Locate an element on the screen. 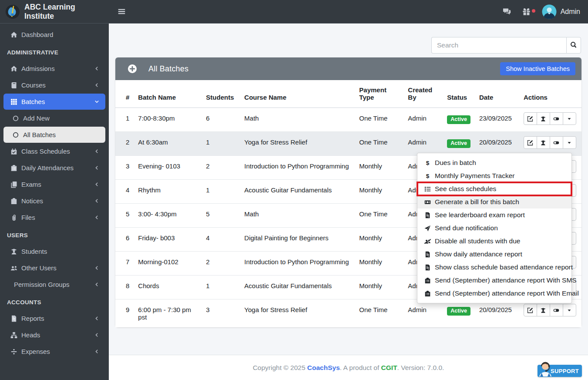 The image size is (588, 380). sidebar-item-students: Students is located at coordinates (54, 252).